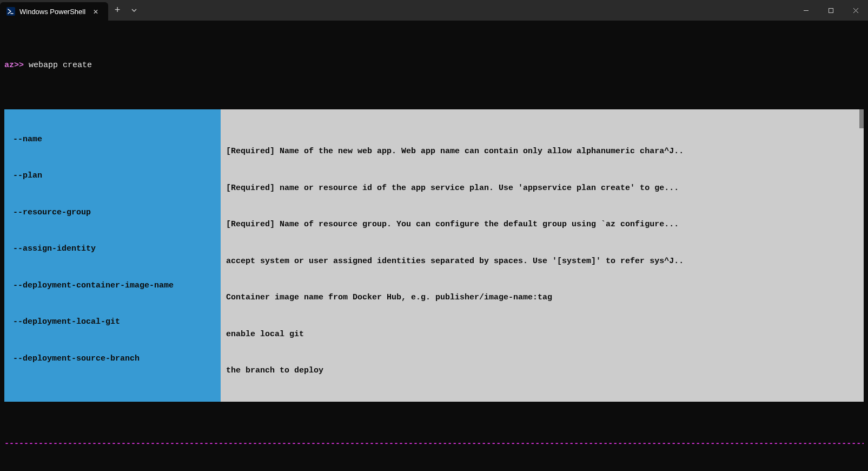 This screenshot has height=471, width=868. What do you see at coordinates (542, 335) in the screenshot?
I see `suggestion-desc: enable local git` at bounding box center [542, 335].